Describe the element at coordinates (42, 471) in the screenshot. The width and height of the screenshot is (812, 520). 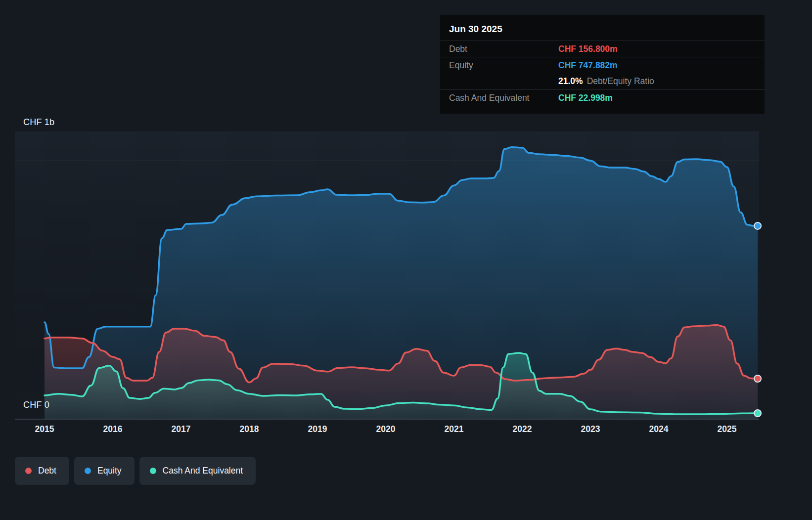
I see `legend-item-debt: Debt` at that location.